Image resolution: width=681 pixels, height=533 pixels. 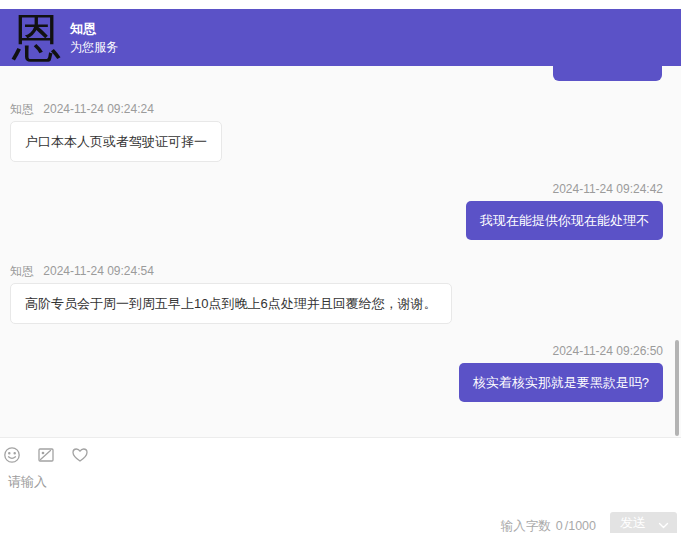 What do you see at coordinates (608, 351) in the screenshot?
I see `message-timestamp: 2024-11-24 09:26:50` at bounding box center [608, 351].